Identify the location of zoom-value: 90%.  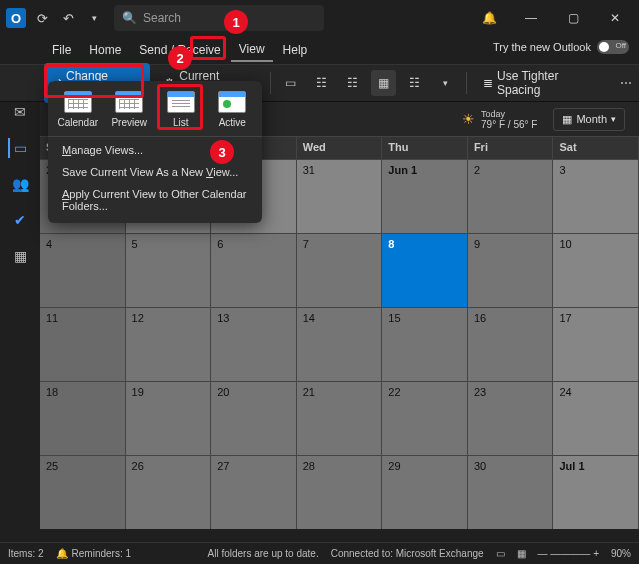
(621, 554).